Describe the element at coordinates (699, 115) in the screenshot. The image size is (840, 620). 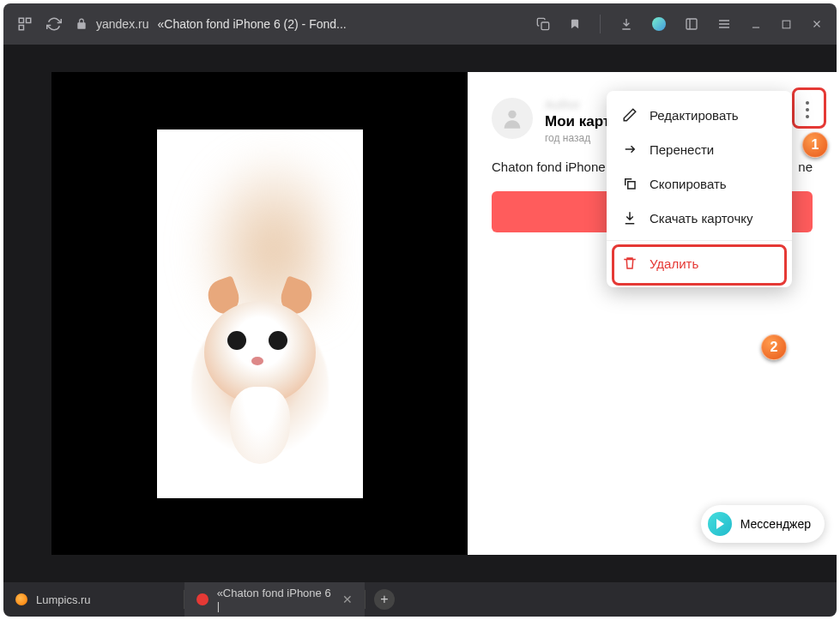
I see `menu-edit: Редактировать` at that location.